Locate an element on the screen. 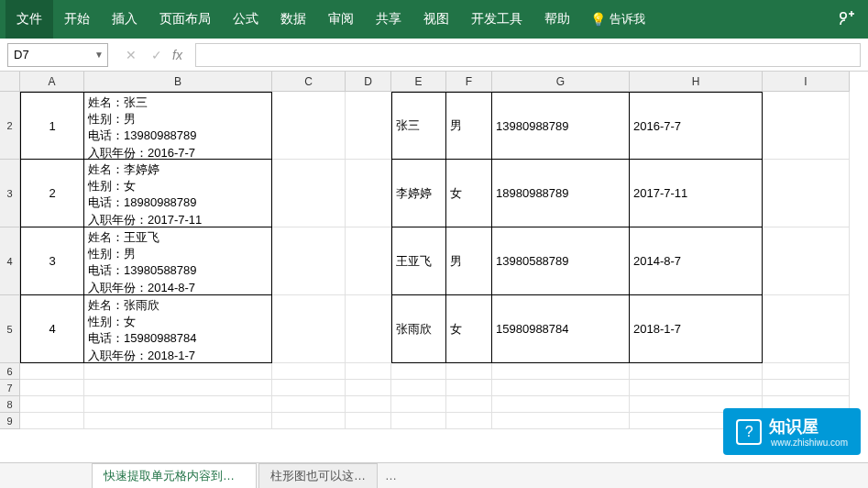  row-header-4: 4 is located at coordinates (10, 261).